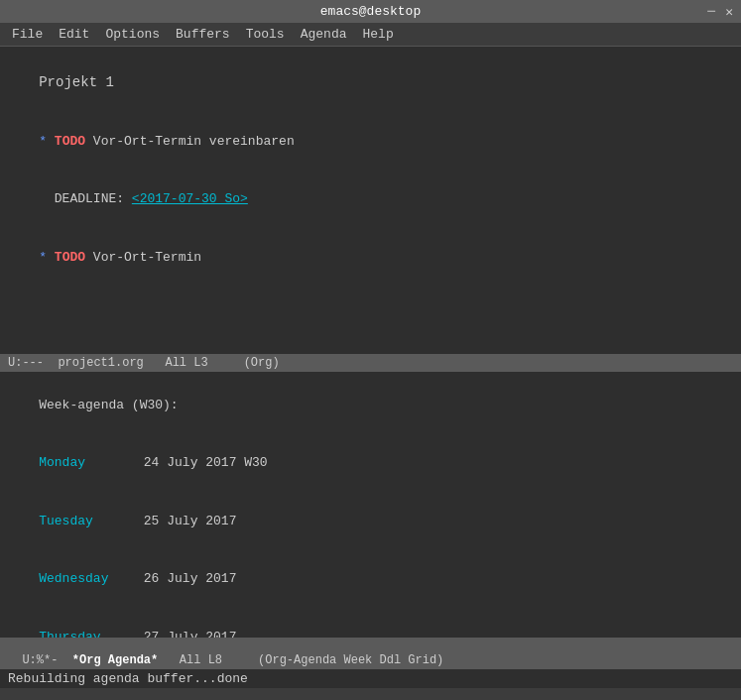  I want to click on agenda-day-wednesday: Wednesday 26 July 2017, so click(371, 579).